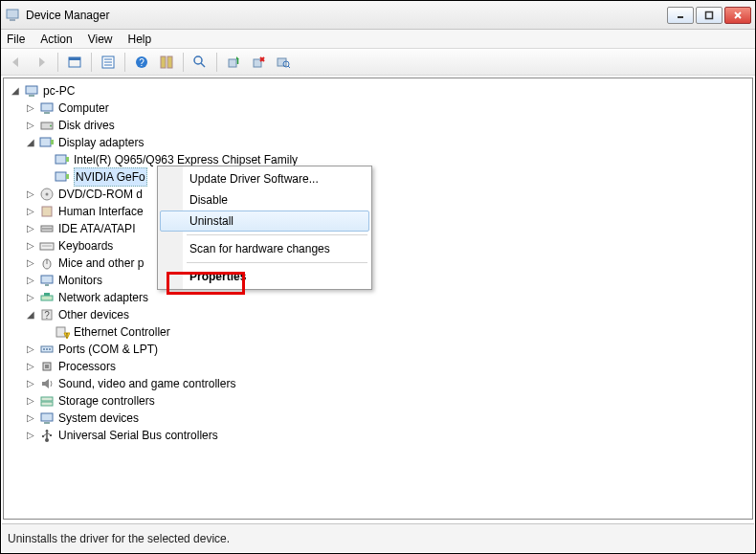 The height and width of the screenshot is (554, 756). What do you see at coordinates (381, 315) in the screenshot?
I see `tree-item-other-devices: ◢ ? Other devices` at bounding box center [381, 315].